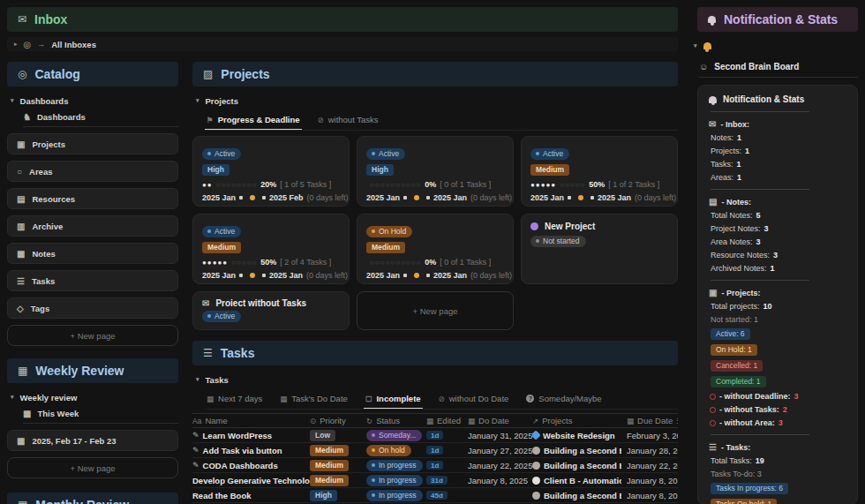  What do you see at coordinates (94, 397) in the screenshot?
I see `weekly-review-toggle: ▾ Weekly review` at bounding box center [94, 397].